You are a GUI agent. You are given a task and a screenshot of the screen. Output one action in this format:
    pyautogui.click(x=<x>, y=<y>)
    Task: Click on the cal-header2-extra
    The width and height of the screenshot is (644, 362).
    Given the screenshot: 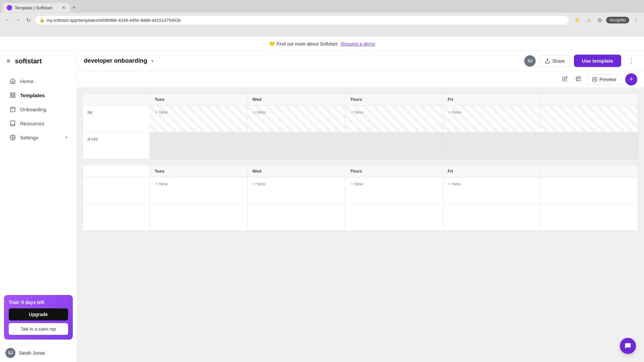 What is the action you would take?
    pyautogui.click(x=590, y=171)
    